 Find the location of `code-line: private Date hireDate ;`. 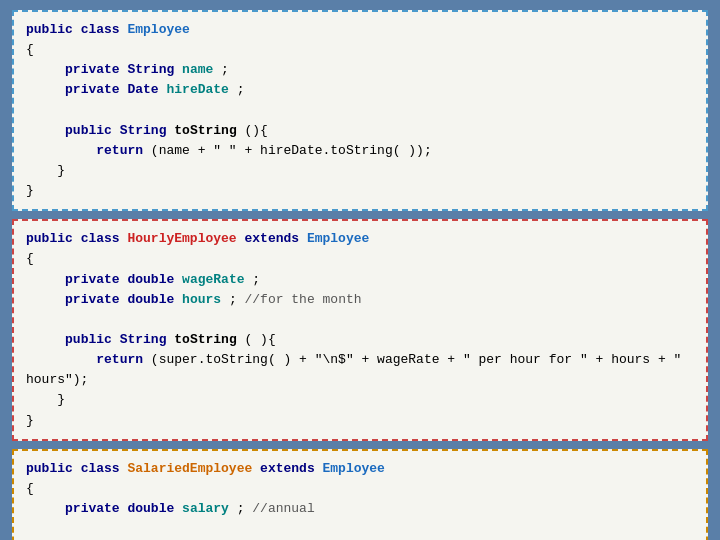

code-line: private Date hireDate ; is located at coordinates (360, 90).